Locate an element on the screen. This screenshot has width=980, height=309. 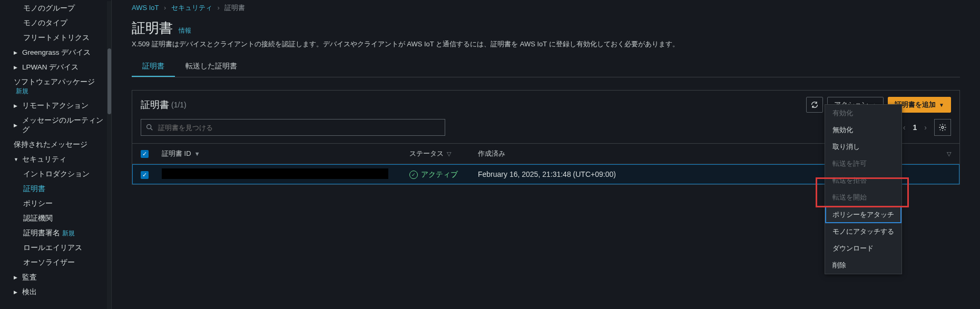
action-menu-item: 削除 is located at coordinates (863, 265).